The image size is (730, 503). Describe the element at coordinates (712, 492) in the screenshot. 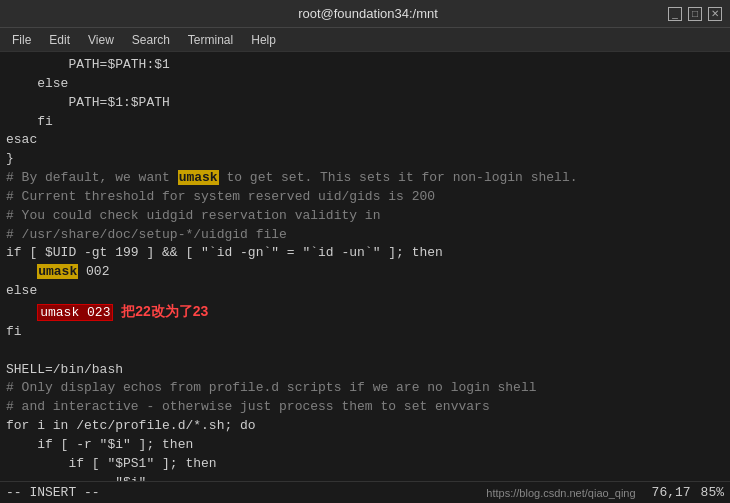

I see `scroll-percent: 85%` at that location.